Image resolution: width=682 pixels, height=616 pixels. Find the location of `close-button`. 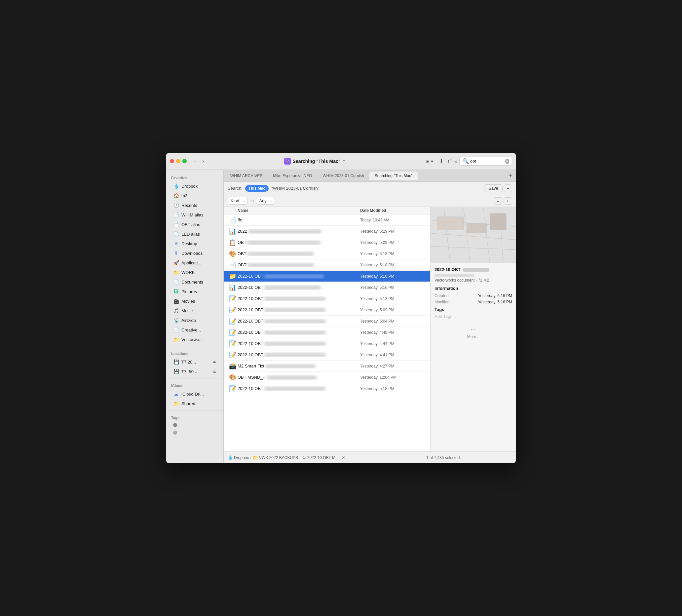

close-button is located at coordinates (172, 161).